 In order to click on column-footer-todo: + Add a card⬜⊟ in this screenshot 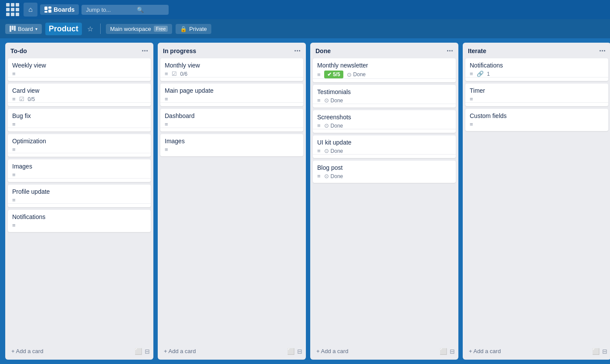, I will do `click(79, 352)`.